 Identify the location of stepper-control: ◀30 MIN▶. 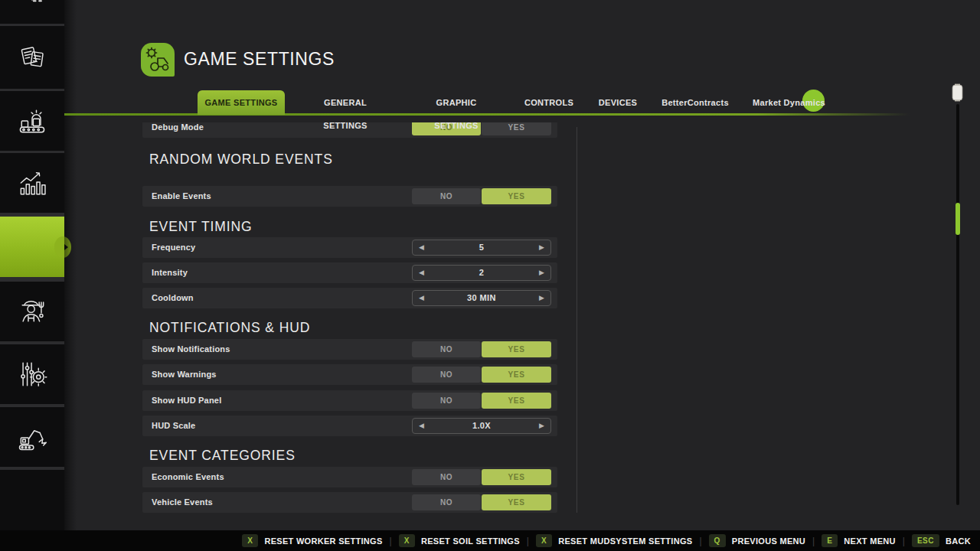
(482, 298).